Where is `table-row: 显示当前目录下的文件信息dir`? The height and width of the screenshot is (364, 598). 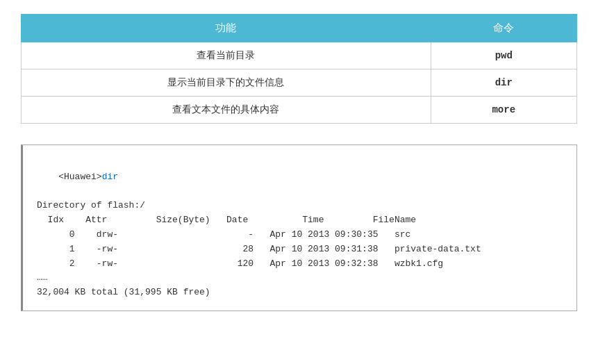 table-row: 显示当前目录下的文件信息dir is located at coordinates (299, 83).